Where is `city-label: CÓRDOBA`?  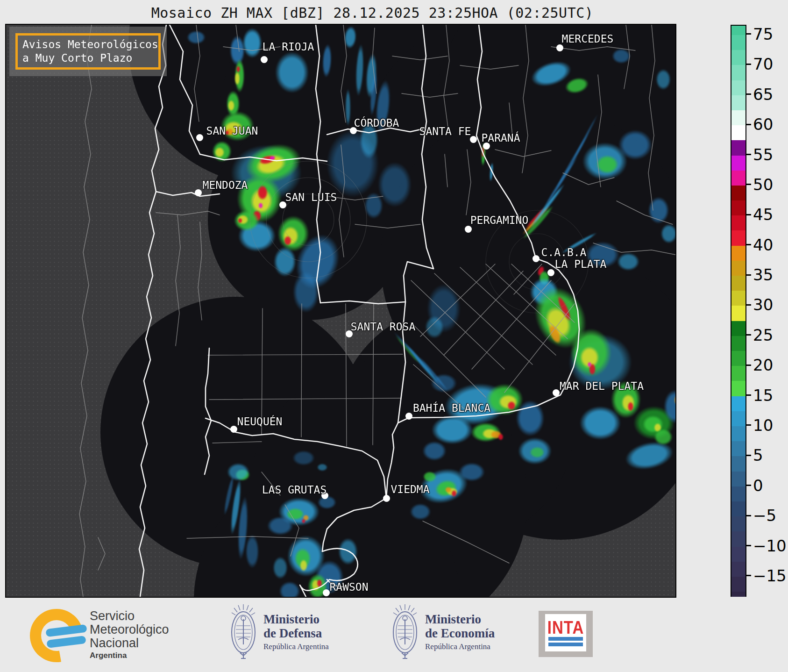 city-label: CÓRDOBA is located at coordinates (376, 123).